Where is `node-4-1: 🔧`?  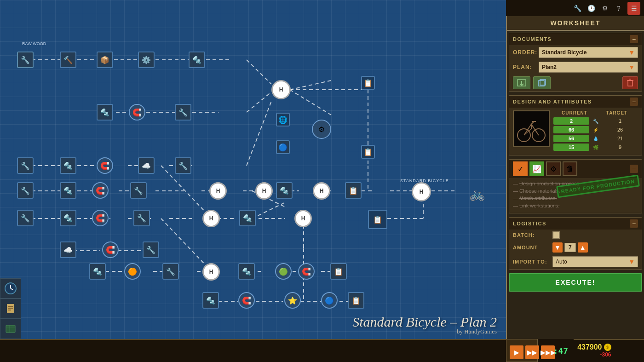 node-4-1: 🔧 is located at coordinates (25, 190).